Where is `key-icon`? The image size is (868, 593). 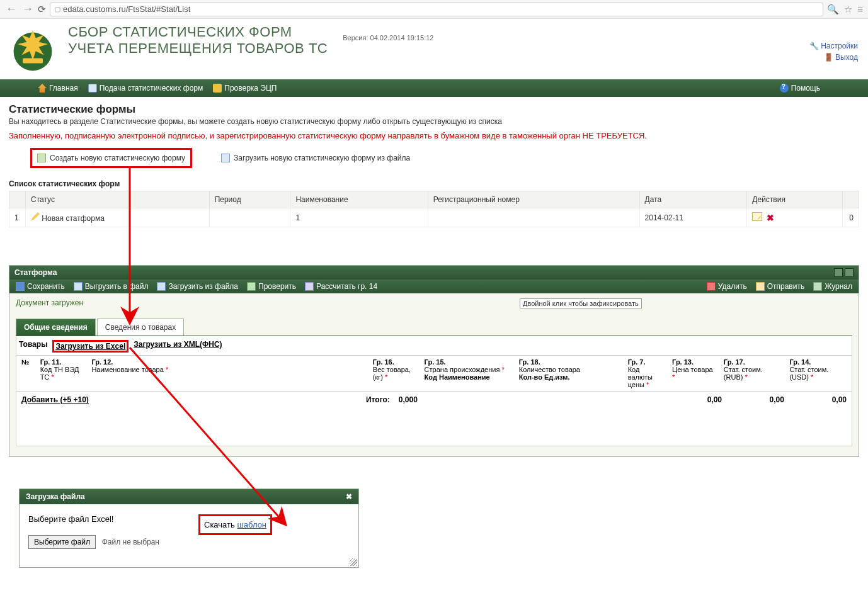
key-icon is located at coordinates (217, 88).